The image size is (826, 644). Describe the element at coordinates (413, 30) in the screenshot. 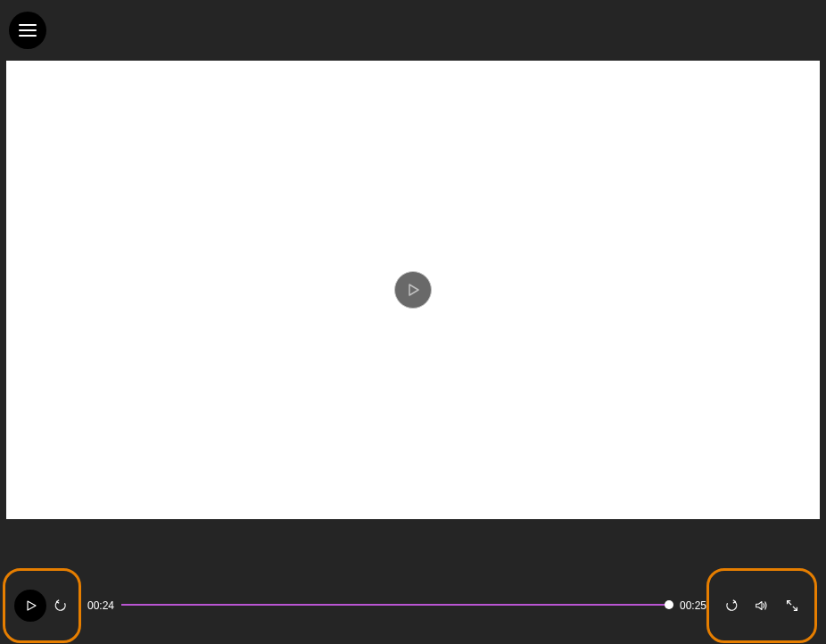

I see `header` at that location.